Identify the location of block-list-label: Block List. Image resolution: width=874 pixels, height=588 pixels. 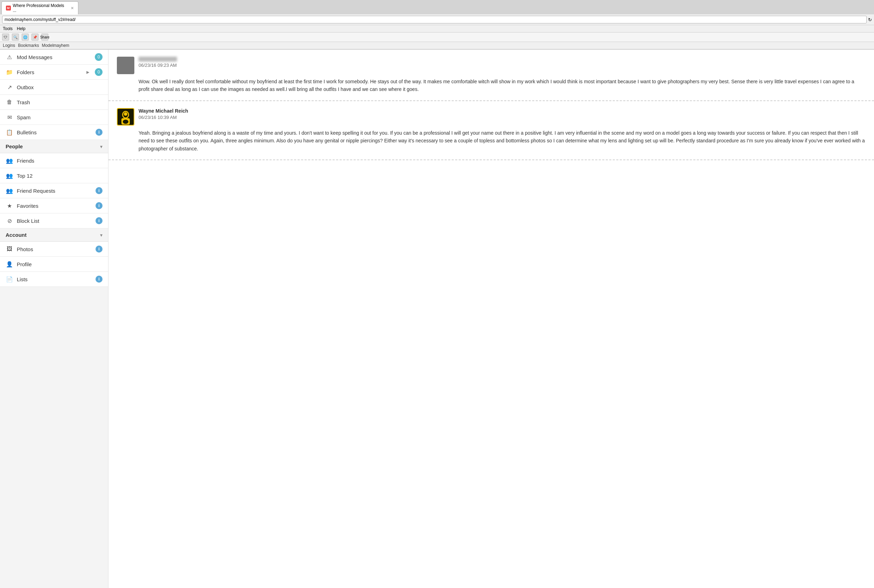
(54, 221).